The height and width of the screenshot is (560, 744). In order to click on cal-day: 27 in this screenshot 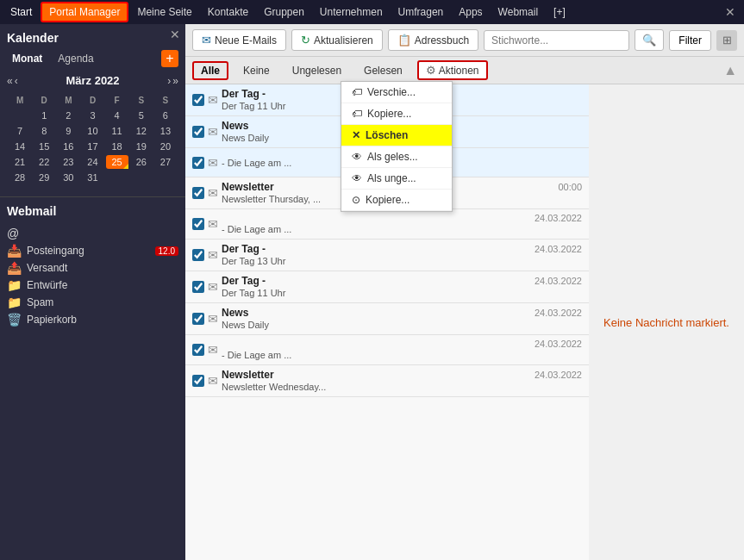, I will do `click(166, 162)`.